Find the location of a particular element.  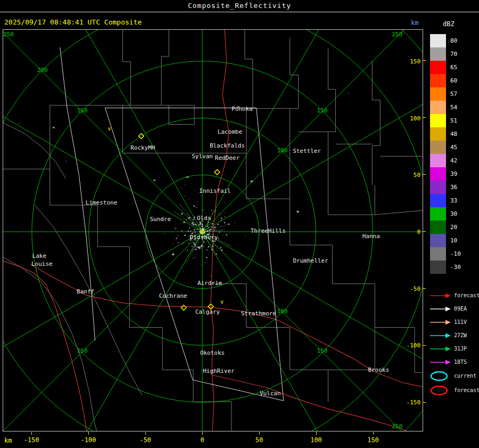

radar-site-marker is located at coordinates (217, 172).